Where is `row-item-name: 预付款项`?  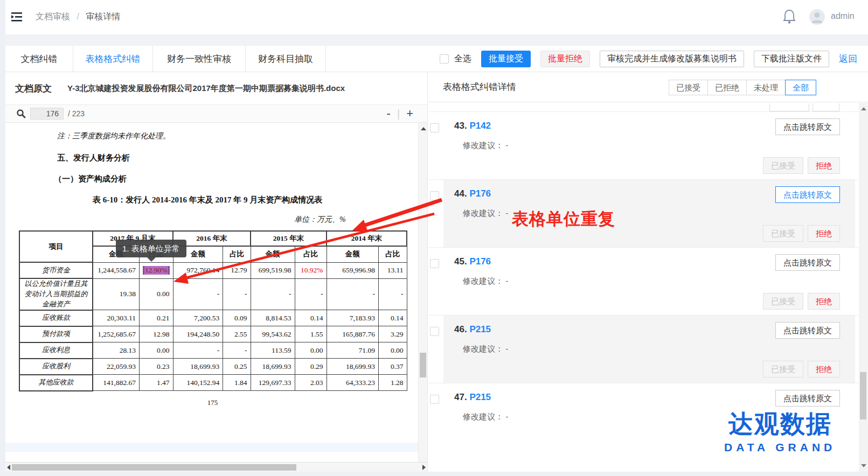
row-item-name: 预付款项 is located at coordinates (56, 334).